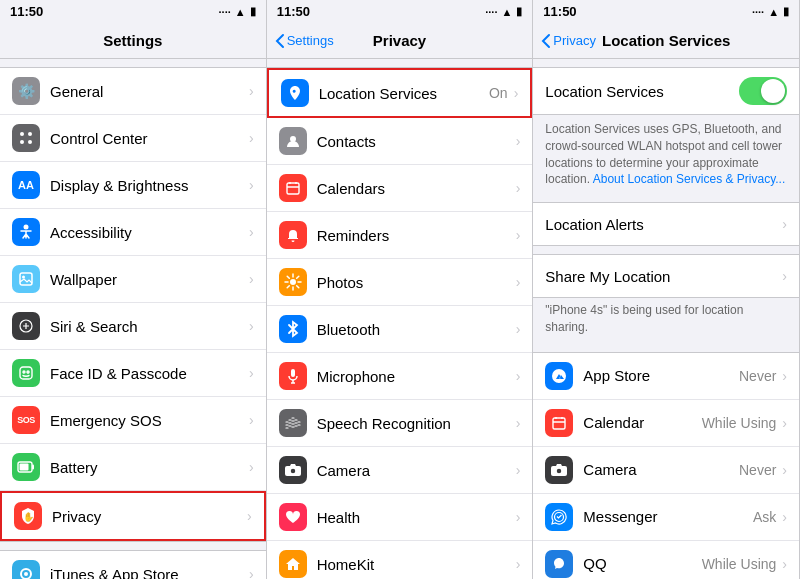  What do you see at coordinates (740, 423) in the screenshot?
I see `calendar-value: While Using` at bounding box center [740, 423].